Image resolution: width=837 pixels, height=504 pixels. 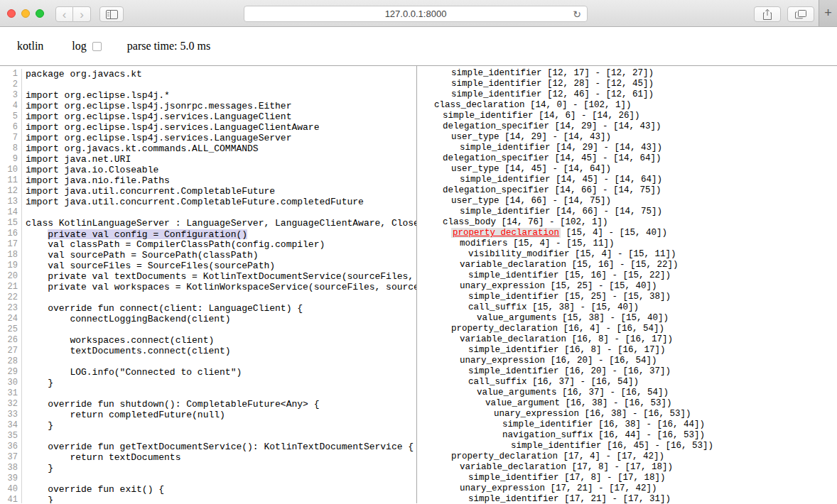 What do you see at coordinates (523, 403) in the screenshot?
I see `node-name: value_argument` at bounding box center [523, 403].